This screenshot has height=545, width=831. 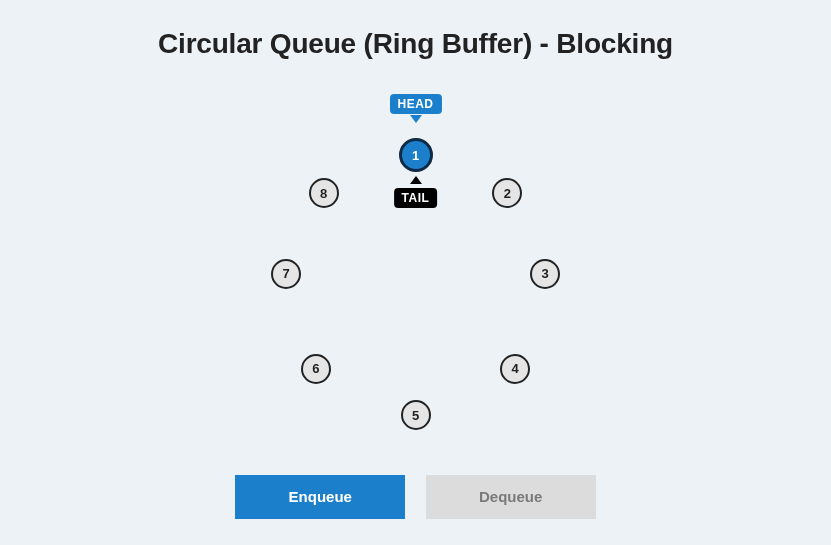 I want to click on ring-node-1: 1HEADTAIL, so click(x=416, y=155).